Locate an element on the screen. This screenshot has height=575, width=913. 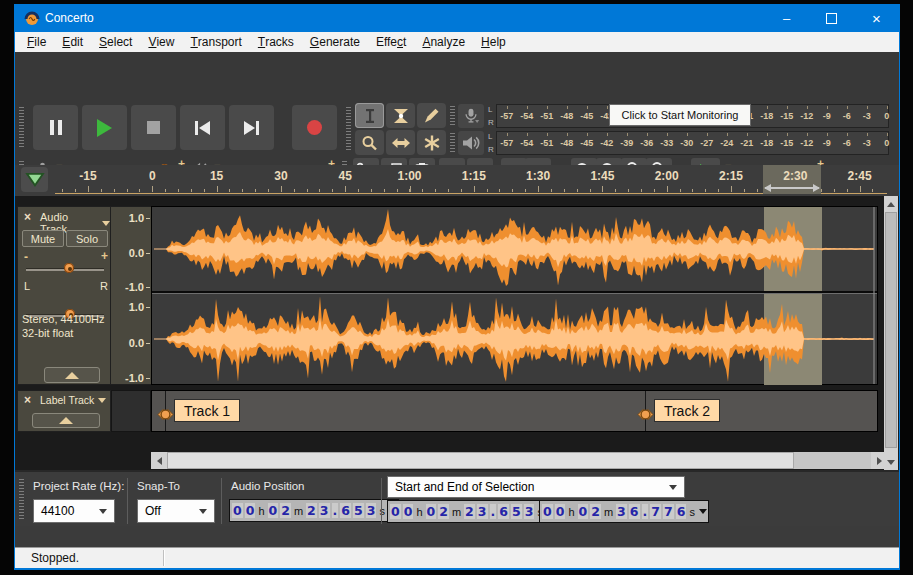
menu-edit: Edit is located at coordinates (72, 42).